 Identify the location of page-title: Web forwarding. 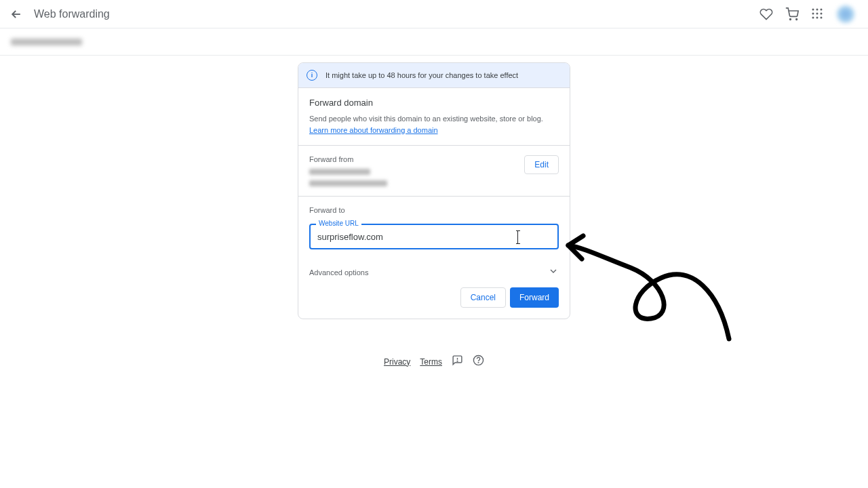
(72, 14).